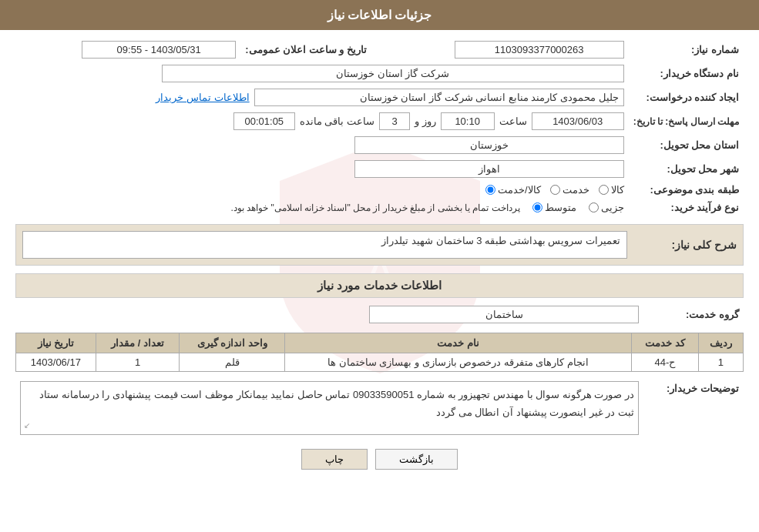 This screenshot has width=759, height=532. Describe the element at coordinates (612, 189) in the screenshot. I see `tarif-kala: کالا` at that location.